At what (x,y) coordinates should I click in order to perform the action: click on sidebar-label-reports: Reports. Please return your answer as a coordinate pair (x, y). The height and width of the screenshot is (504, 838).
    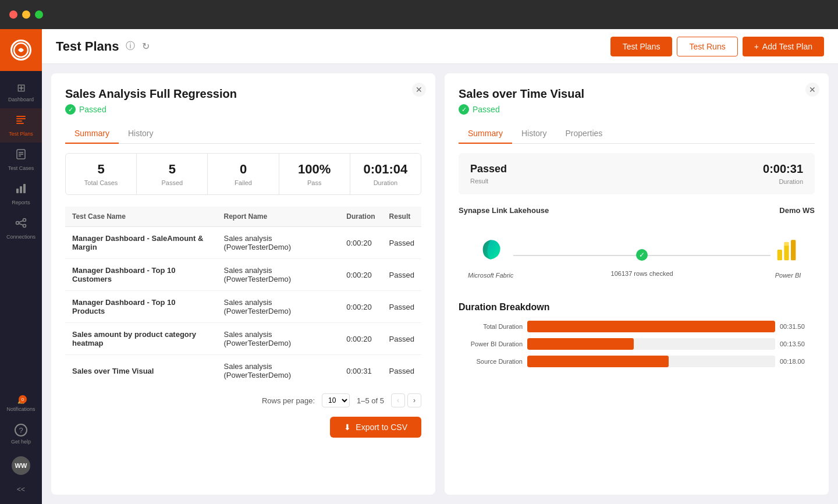
    Looking at the image, I should click on (21, 203).